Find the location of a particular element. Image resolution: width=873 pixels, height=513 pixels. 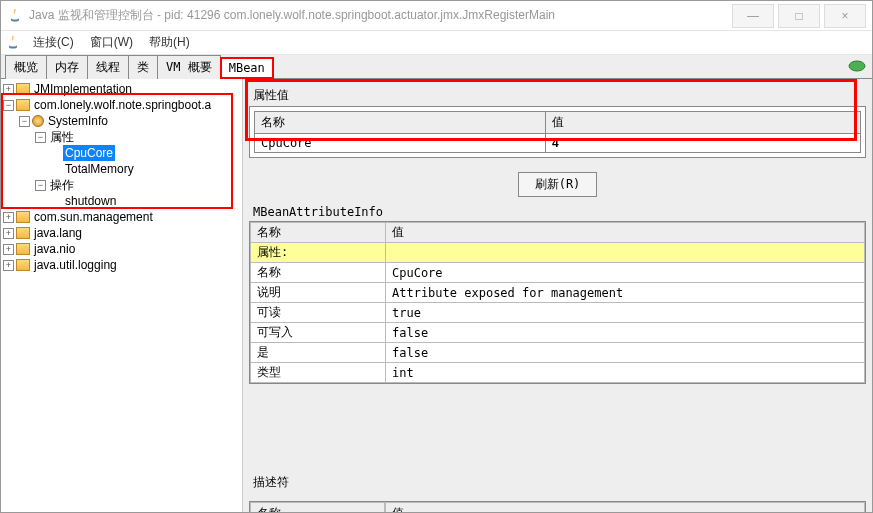

tree-node-shutdown: shutdown is located at coordinates (90, 201).